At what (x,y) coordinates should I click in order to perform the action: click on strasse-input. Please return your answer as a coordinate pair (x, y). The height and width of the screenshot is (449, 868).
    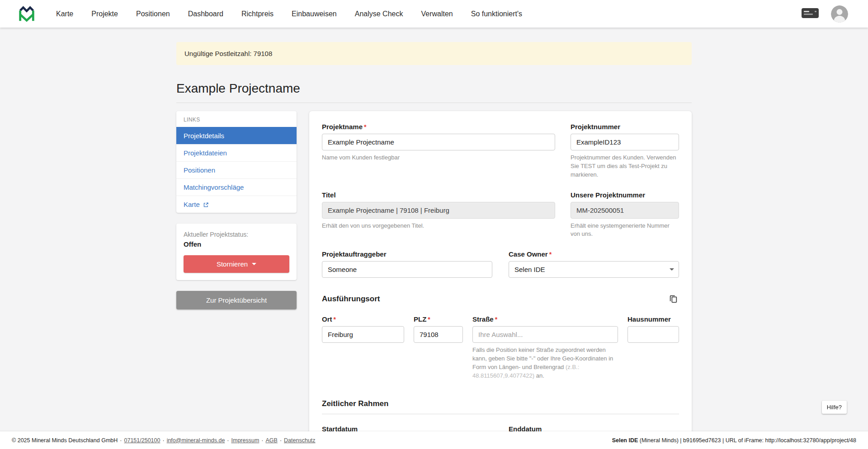
    Looking at the image, I should click on (545, 334).